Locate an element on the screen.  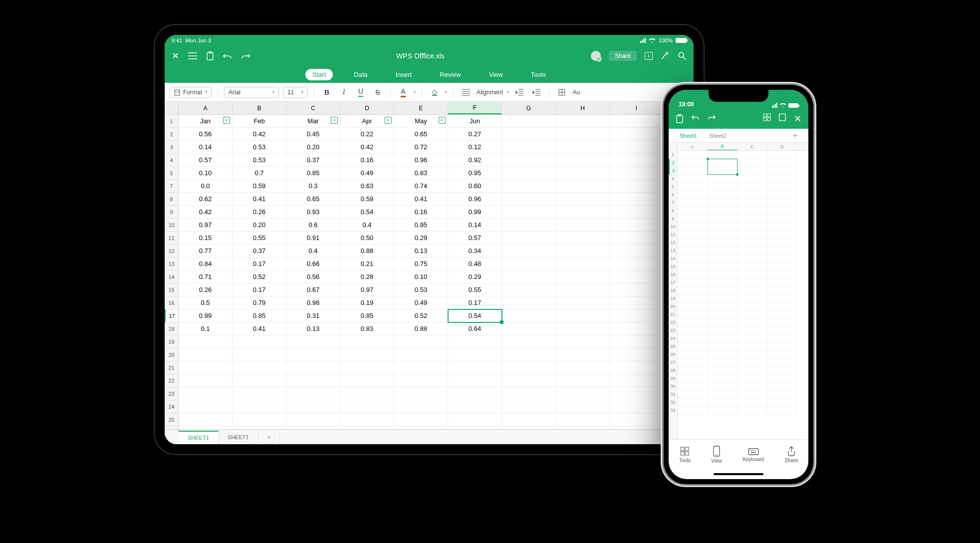
clipboard-icon is located at coordinates (210, 56).